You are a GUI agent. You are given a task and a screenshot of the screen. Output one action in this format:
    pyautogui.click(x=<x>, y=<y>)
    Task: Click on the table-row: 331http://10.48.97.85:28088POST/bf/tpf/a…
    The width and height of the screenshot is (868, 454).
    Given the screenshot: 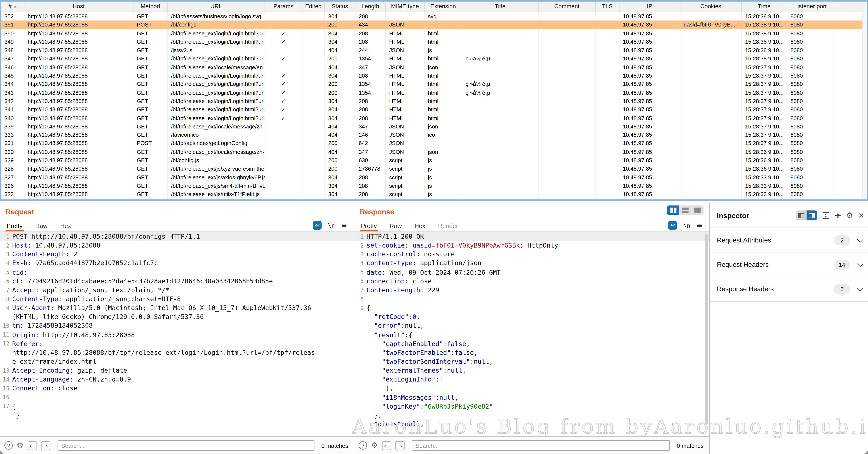 What is the action you would take?
    pyautogui.click(x=434, y=144)
    